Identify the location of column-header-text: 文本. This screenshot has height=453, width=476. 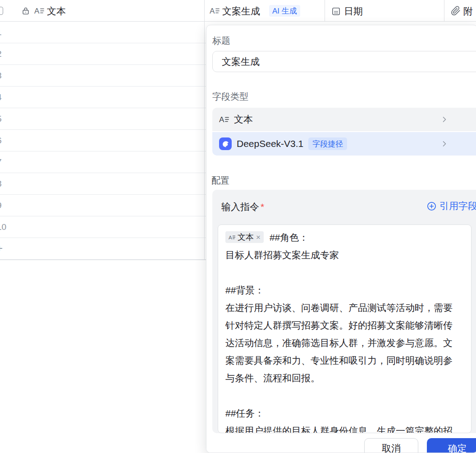
(56, 11).